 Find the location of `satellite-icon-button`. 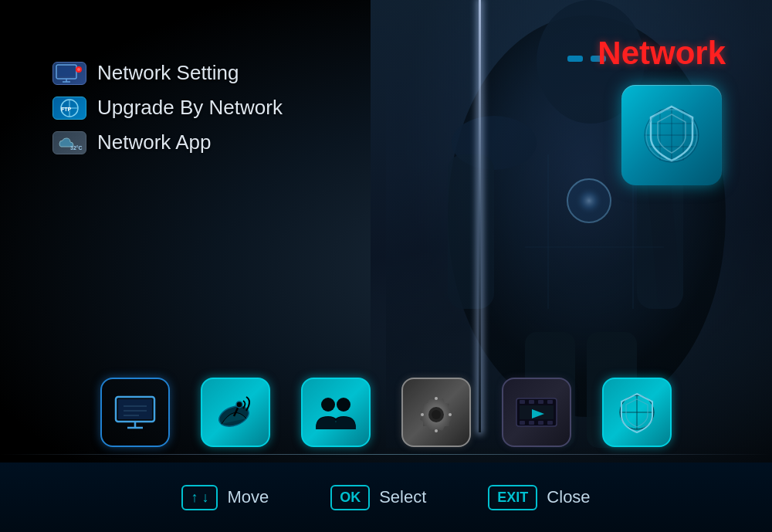

satellite-icon-button is located at coordinates (235, 412).